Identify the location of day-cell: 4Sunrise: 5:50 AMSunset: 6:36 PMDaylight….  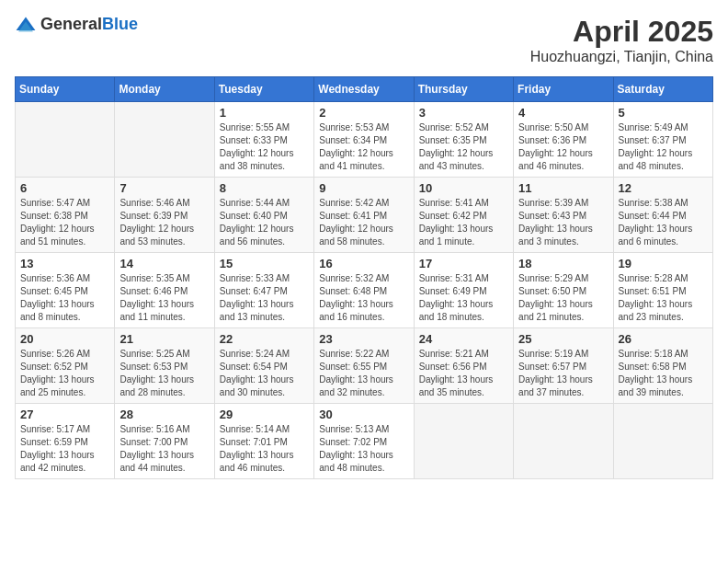
(563, 140).